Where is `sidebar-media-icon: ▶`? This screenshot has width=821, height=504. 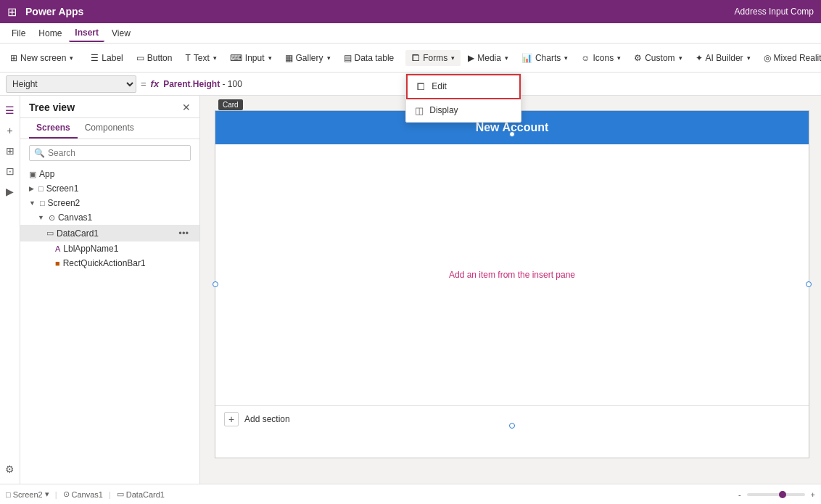 sidebar-media-icon: ▶ is located at coordinates (10, 191).